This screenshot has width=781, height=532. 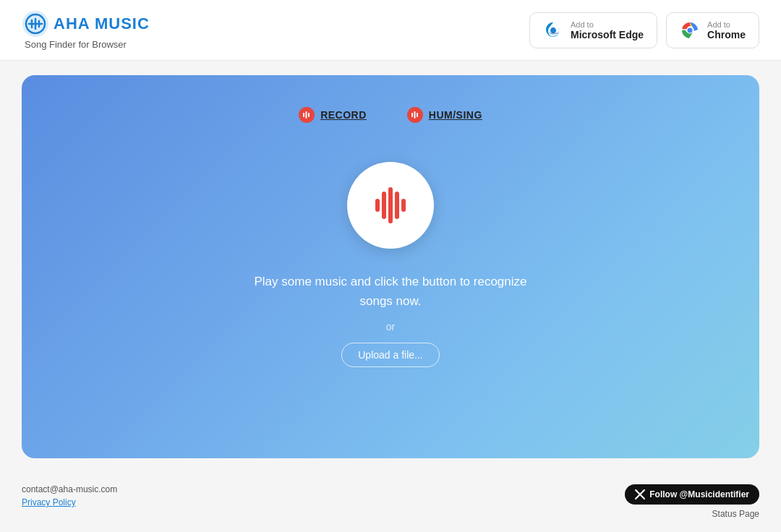 I want to click on add-to-chrome-button: Add to Chrome, so click(x=713, y=30).